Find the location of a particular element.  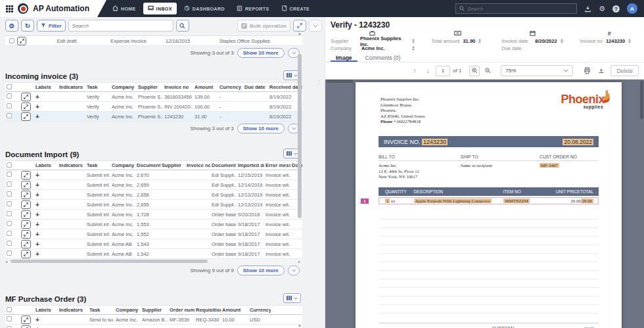

download-icon is located at coordinates (587, 9).